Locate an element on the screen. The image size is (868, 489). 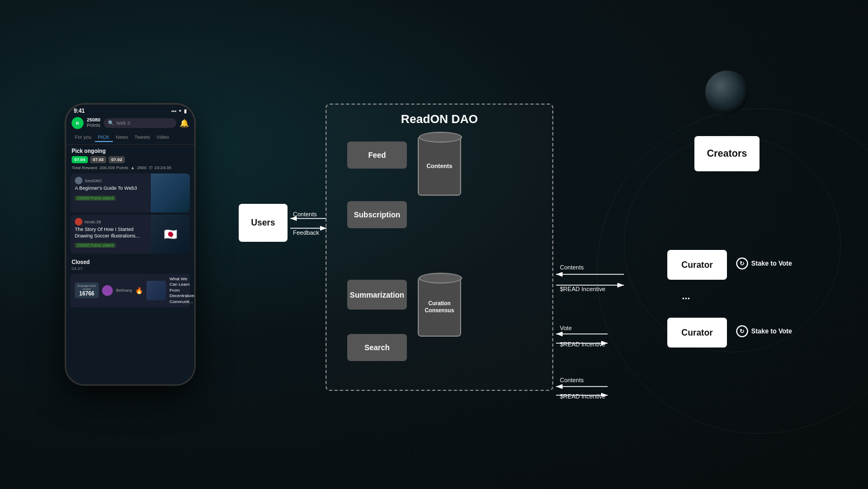
dots-label: ... is located at coordinates (686, 296).